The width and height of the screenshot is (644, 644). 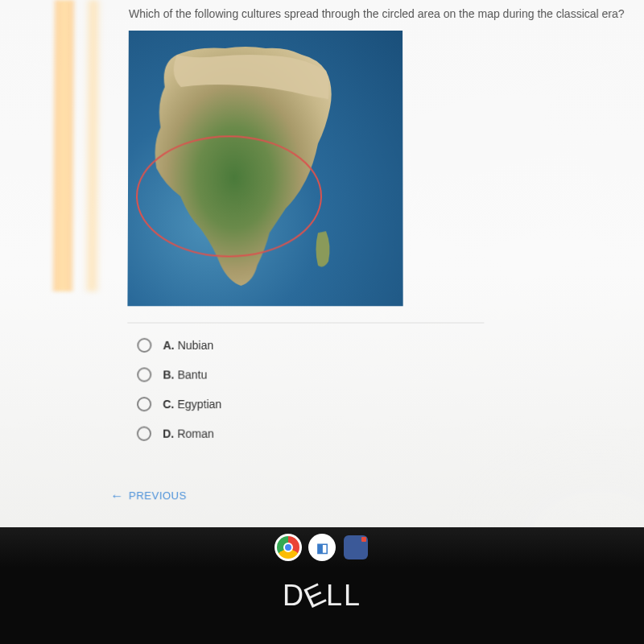 What do you see at coordinates (378, 14) in the screenshot?
I see `question-text: Which of the following cultures spread t…` at bounding box center [378, 14].